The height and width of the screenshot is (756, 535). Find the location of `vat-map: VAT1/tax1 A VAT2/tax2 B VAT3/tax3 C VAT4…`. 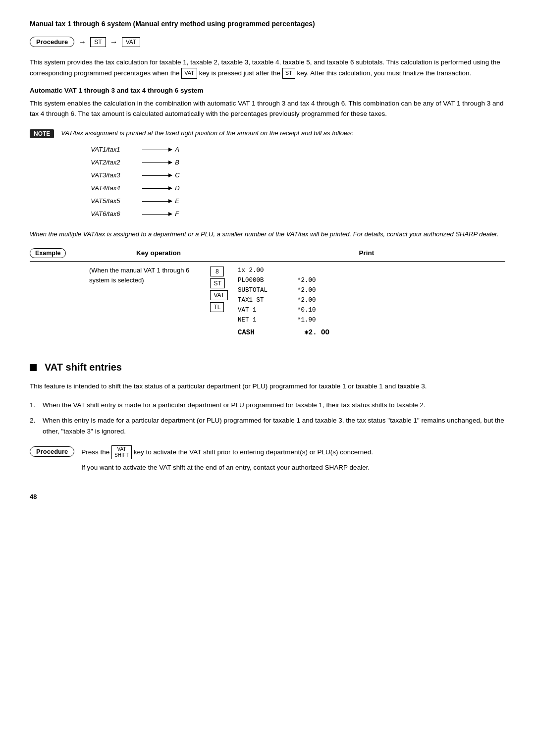

vat-map: VAT1/tax1 A VAT2/tax2 B VAT3/tax3 C VAT4… is located at coordinates (222, 182).